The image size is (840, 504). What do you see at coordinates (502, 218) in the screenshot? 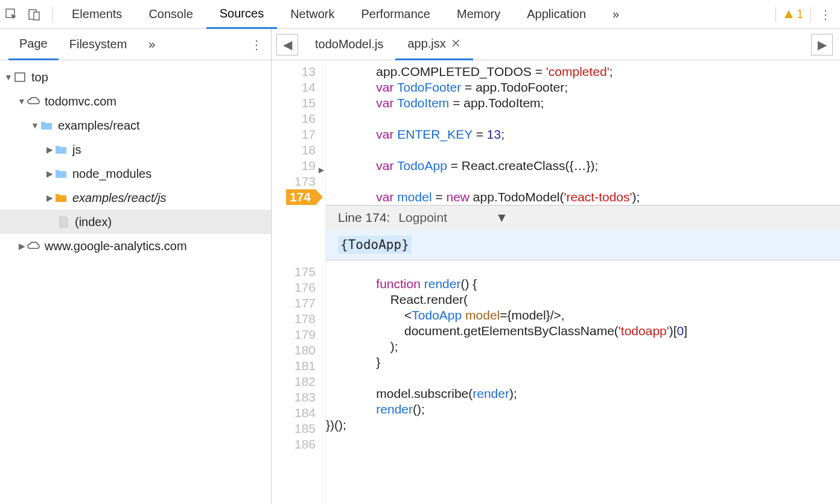
I see `chevron-down-icon: ▼` at bounding box center [502, 218].